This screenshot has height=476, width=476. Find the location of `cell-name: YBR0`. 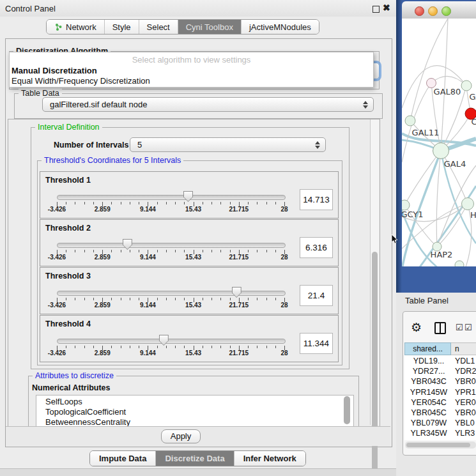

cell-name: YBR0 is located at coordinates (465, 381).